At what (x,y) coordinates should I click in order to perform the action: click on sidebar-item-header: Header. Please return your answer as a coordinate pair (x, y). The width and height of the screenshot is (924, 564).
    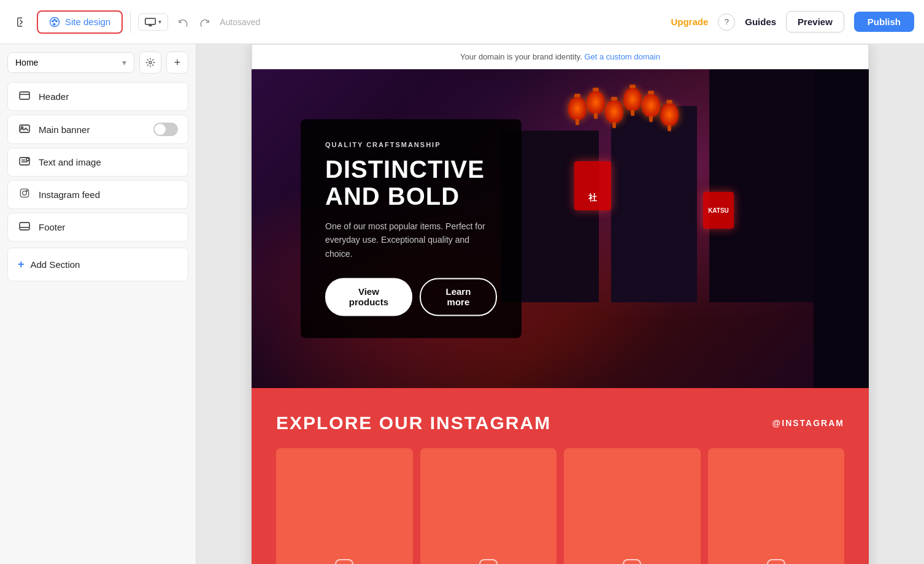
    Looking at the image, I should click on (98, 97).